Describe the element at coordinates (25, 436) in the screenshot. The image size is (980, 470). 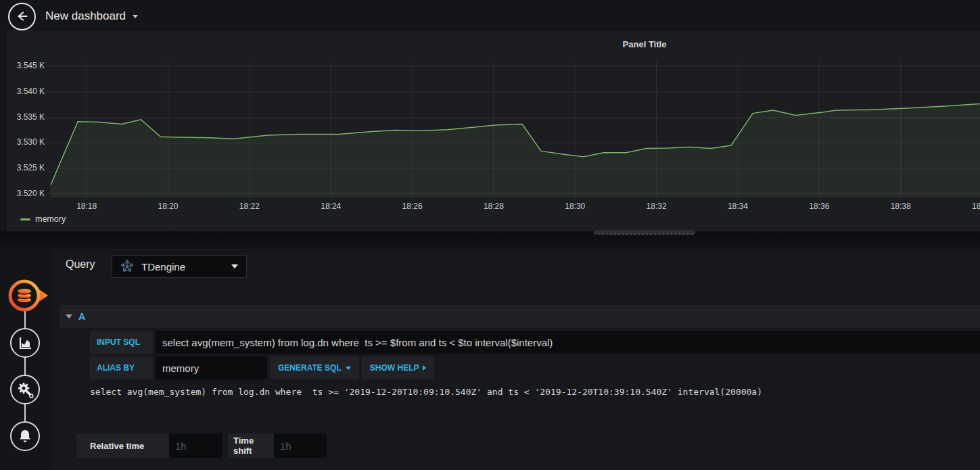
I see `bell-icon` at that location.